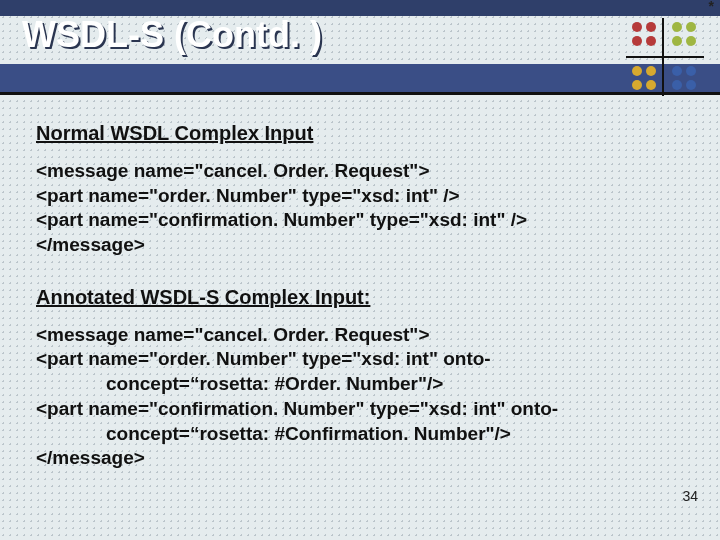  I want to click on code-line-continuation: concept=“rosetta: #Confirmation. Number"…, so click(360, 434).